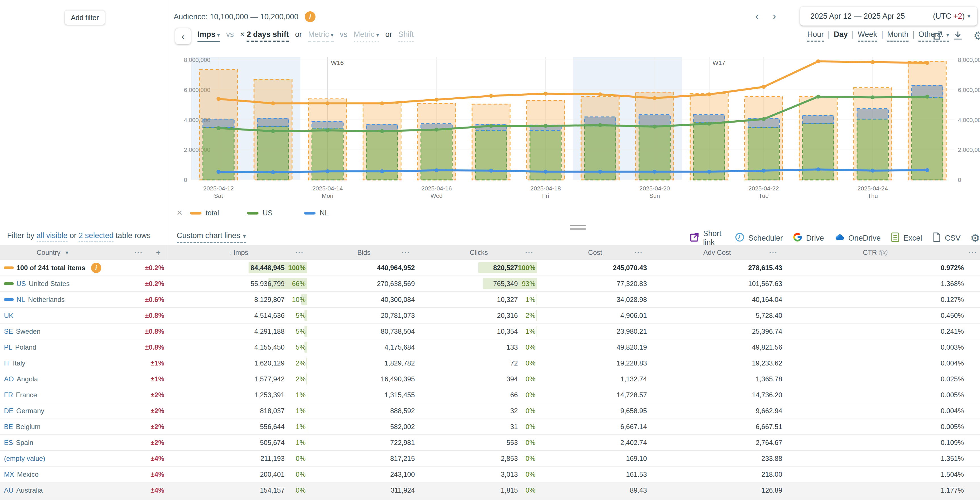  Describe the element at coordinates (937, 36) in the screenshot. I see `open-in-new-icon` at that location.